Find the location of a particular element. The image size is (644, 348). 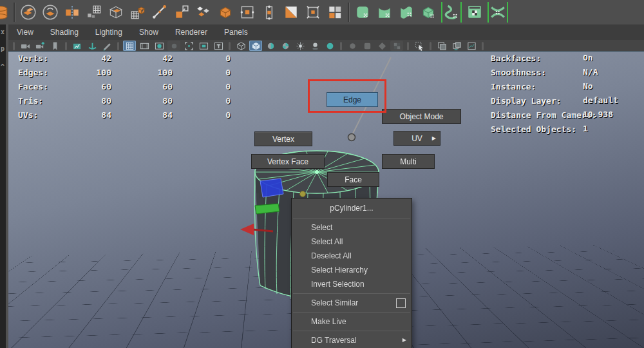

shelf-pinch-brush-icon is located at coordinates (498, 12).